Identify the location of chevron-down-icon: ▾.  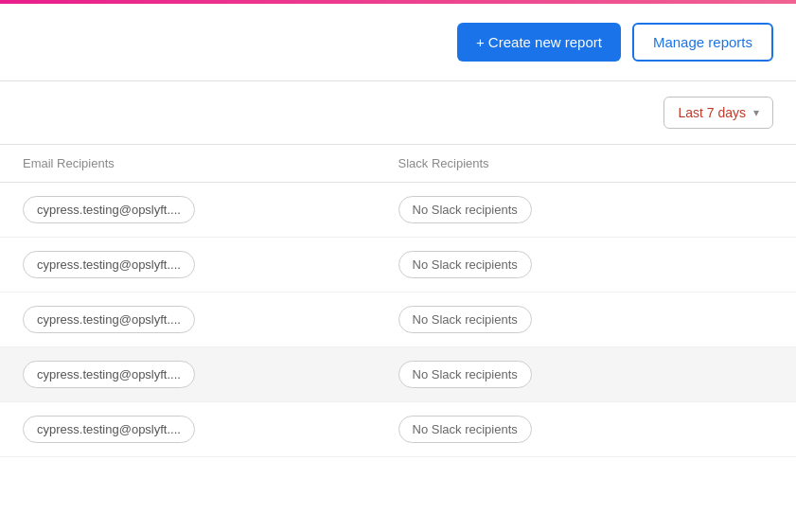
(756, 113).